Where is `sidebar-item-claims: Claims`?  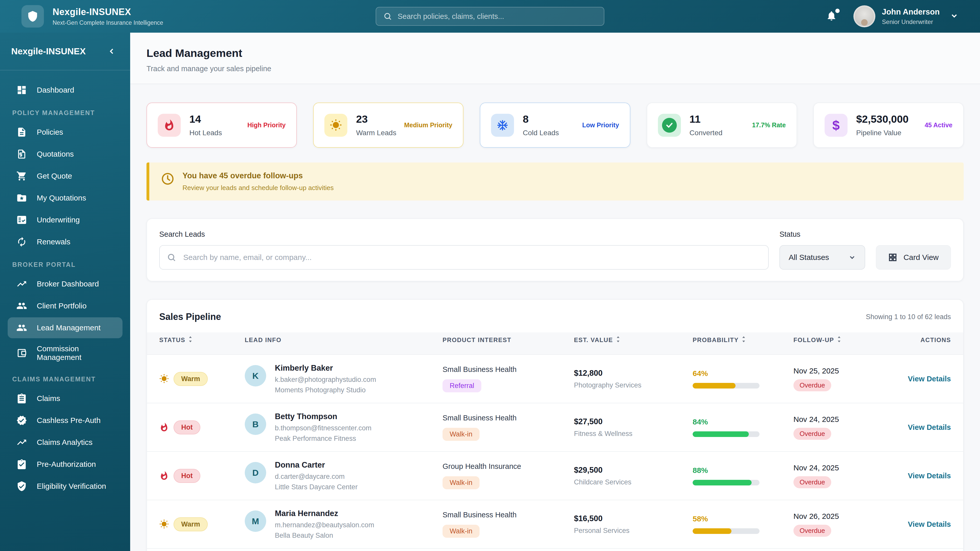 sidebar-item-claims: Claims is located at coordinates (65, 399).